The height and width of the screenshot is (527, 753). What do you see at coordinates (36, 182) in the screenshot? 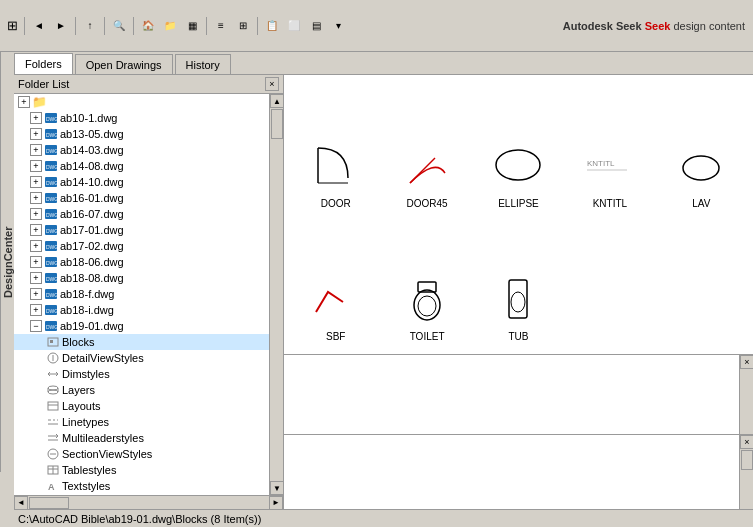
I see `expand-ab14-10: +` at bounding box center [36, 182].